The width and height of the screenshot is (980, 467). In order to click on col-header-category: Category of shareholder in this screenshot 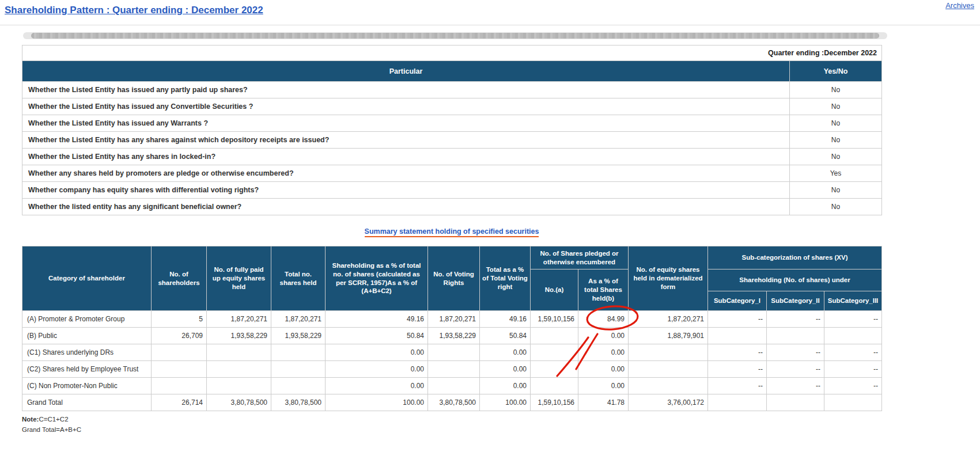, I will do `click(87, 279)`.